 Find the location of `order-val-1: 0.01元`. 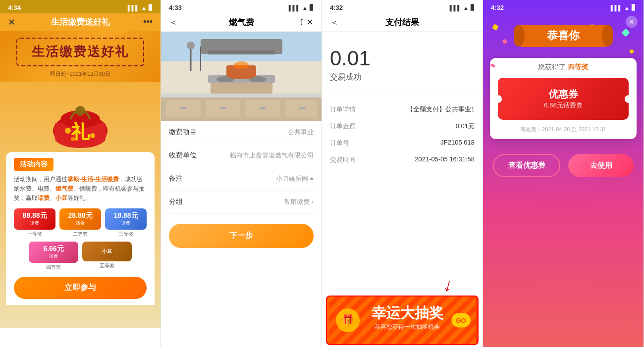

order-val-1: 0.01元 is located at coordinates (420, 126).